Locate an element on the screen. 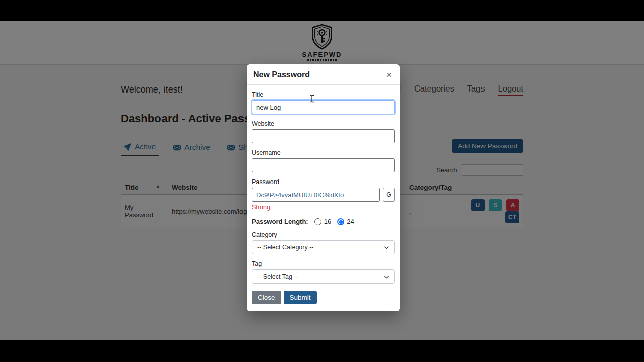  modal-close-button: Close is located at coordinates (267, 298).